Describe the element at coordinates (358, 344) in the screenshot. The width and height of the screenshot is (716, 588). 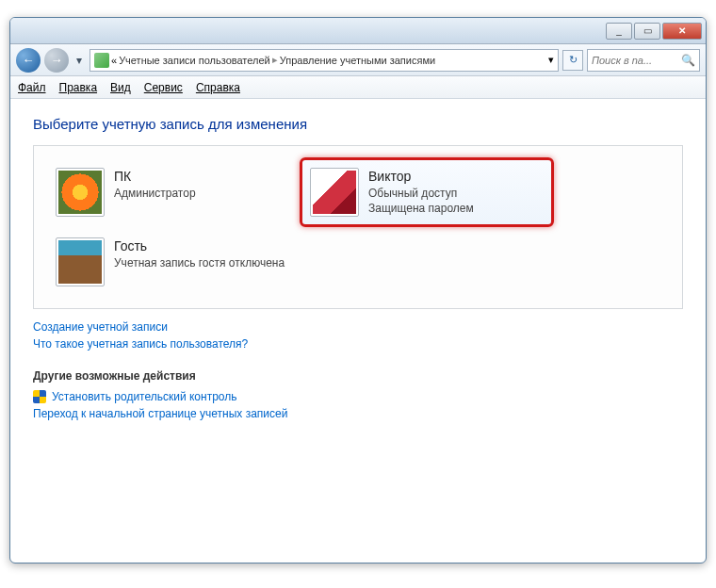
I see `link-what-is-account: Что такое учетная запись пользователя?` at that location.